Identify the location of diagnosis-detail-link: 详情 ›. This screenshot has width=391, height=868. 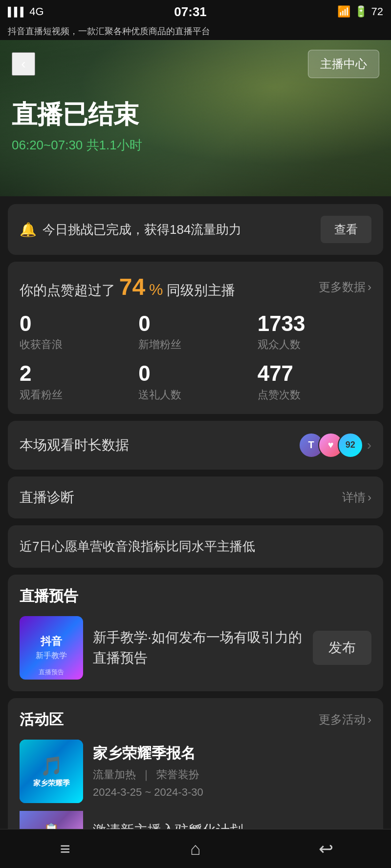
(357, 497).